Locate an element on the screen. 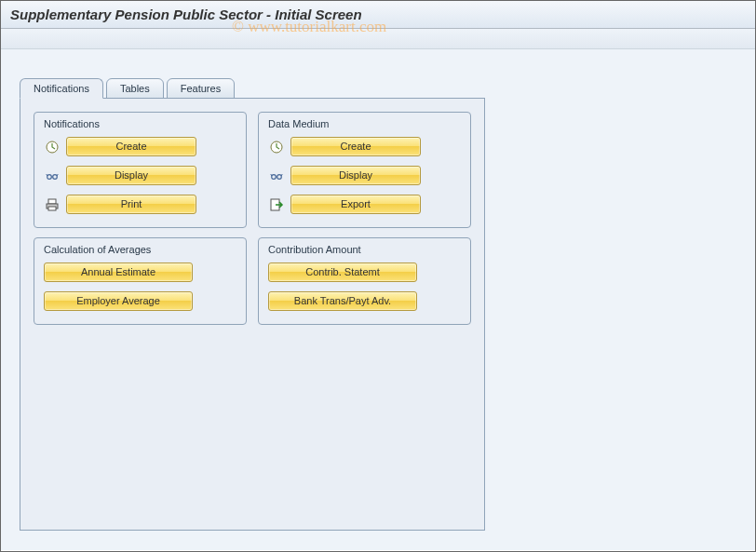 The height and width of the screenshot is (552, 756). tab-strip: Notifications Tables Features is located at coordinates (378, 88).